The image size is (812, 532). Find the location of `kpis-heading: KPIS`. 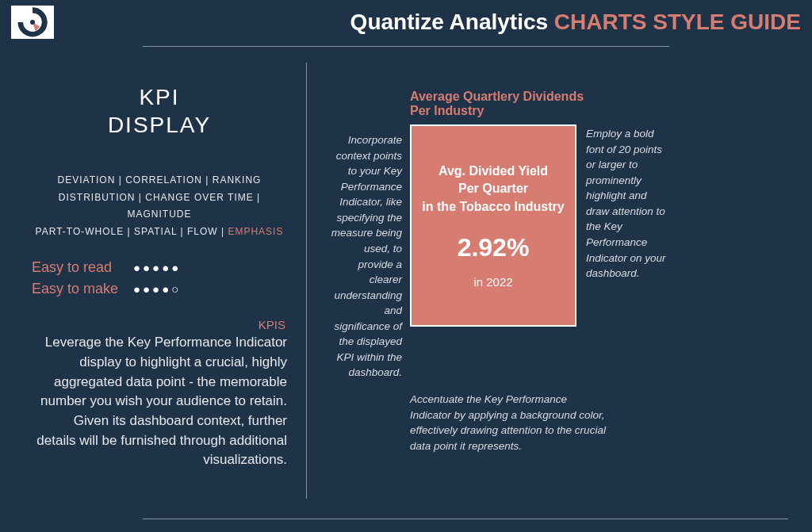

kpis-heading: KPIS is located at coordinates (159, 325).